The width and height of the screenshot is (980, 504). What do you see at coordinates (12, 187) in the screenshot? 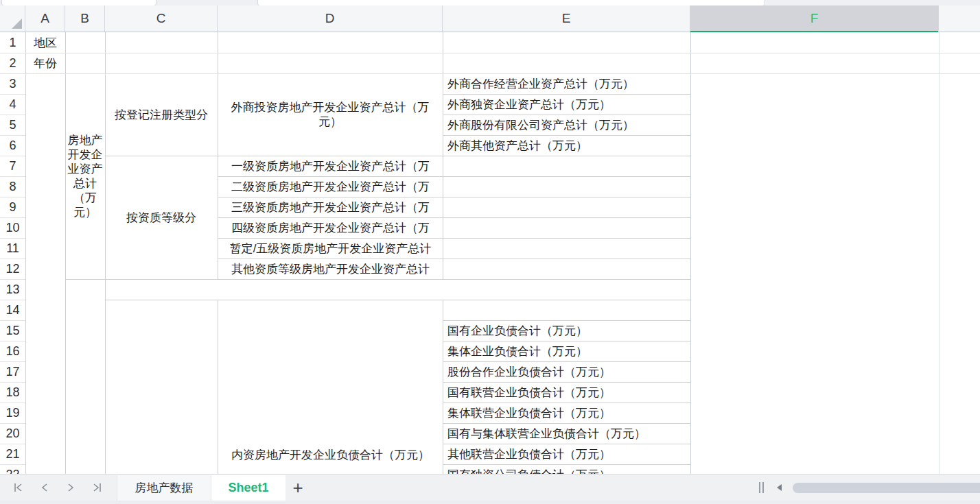
I see `row-header: 8` at bounding box center [12, 187].